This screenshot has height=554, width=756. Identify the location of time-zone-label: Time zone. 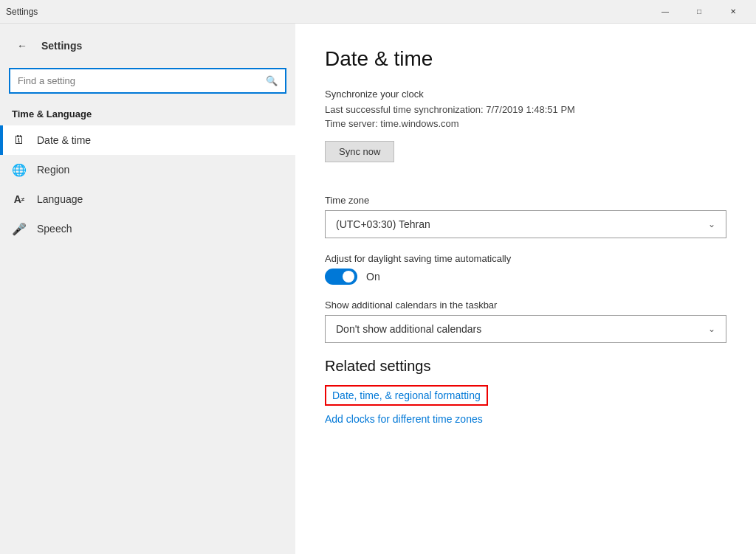
(526, 201).